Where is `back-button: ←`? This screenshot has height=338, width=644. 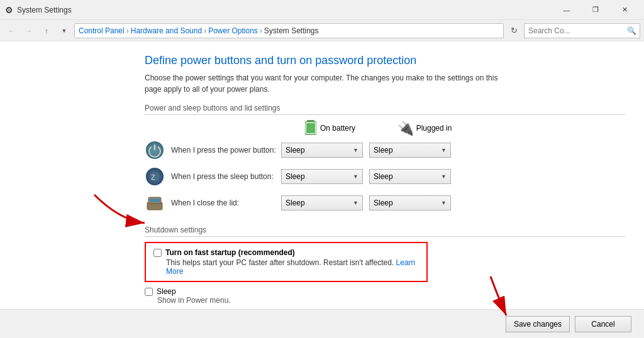
back-button: ← is located at coordinates (11, 31).